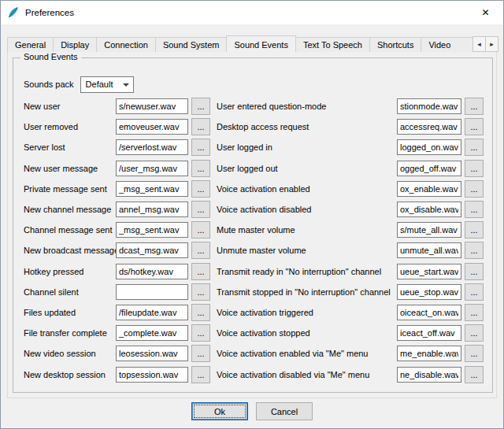 This screenshot has height=429, width=504. Describe the element at coordinates (254, 313) in the screenshot. I see `sound-event-row: Files updated ... Voice activation trigg…` at that location.